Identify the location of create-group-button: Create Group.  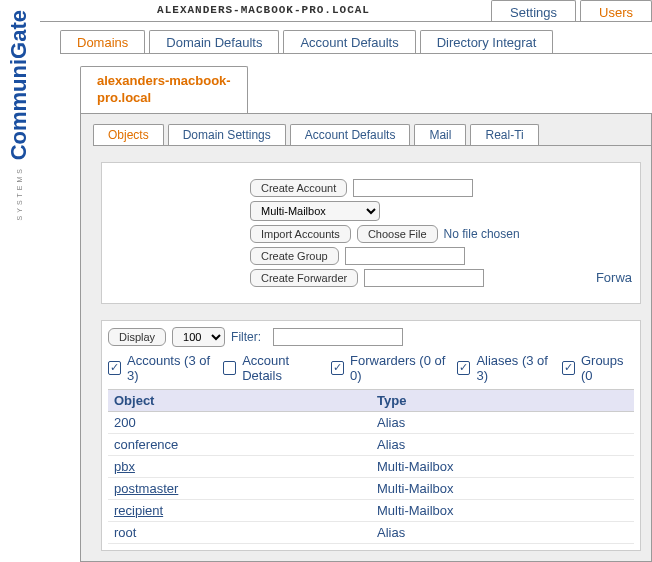
(294, 256).